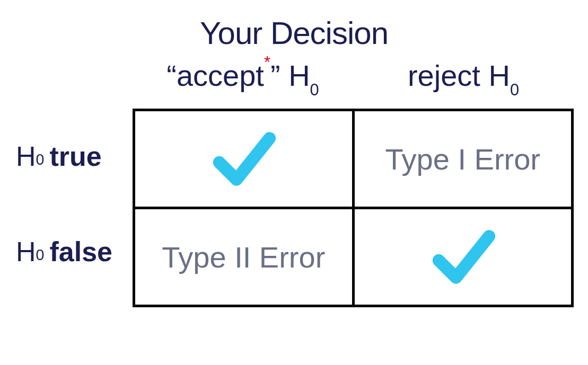 Image resolution: width=588 pixels, height=365 pixels. I want to click on row-labels: H0true H0false, so click(74, 204).